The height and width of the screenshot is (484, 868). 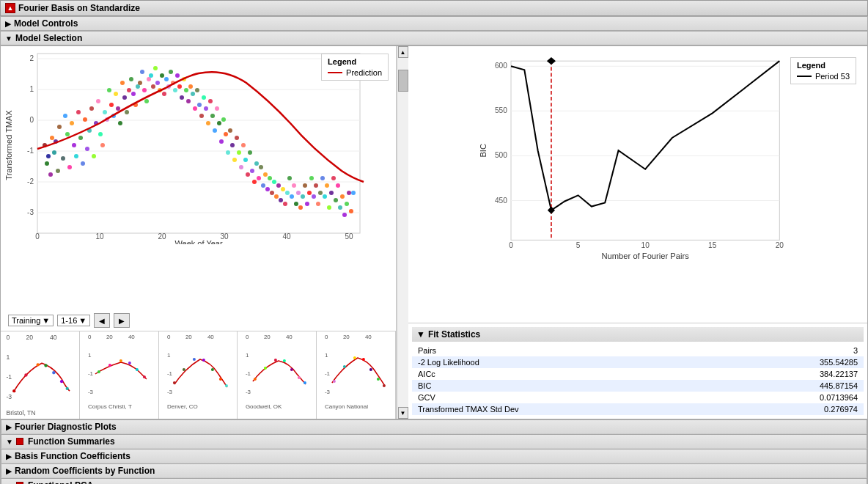 I want to click on fit-stats-arrow: ▼, so click(x=421, y=334).